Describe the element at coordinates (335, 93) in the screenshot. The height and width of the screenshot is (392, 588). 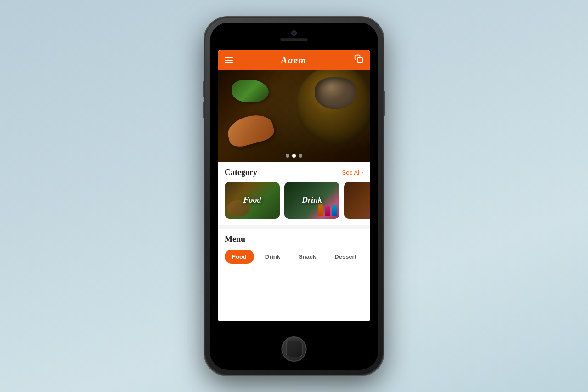
I see `food-bowl` at that location.